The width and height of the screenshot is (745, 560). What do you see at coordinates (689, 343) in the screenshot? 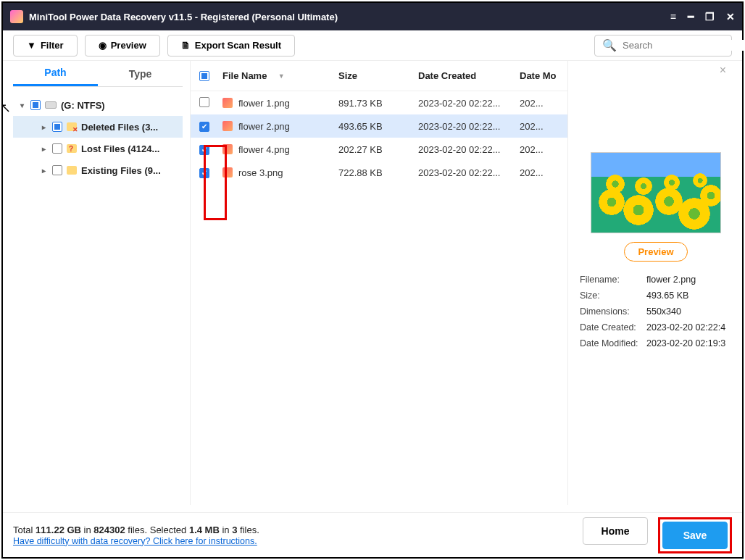
I see `meta-value-modified: 2023-02-20 02:19:3` at bounding box center [689, 343].